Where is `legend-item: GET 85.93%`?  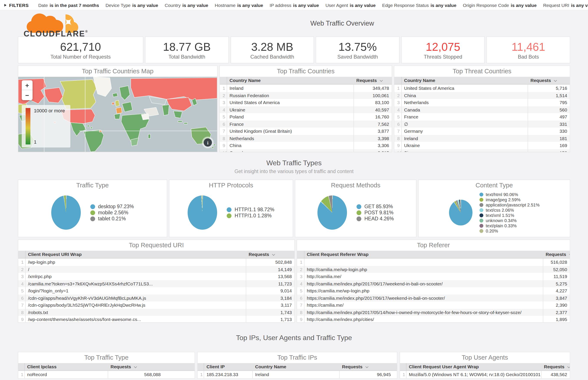 legend-item: GET 85.93% is located at coordinates (375, 206).